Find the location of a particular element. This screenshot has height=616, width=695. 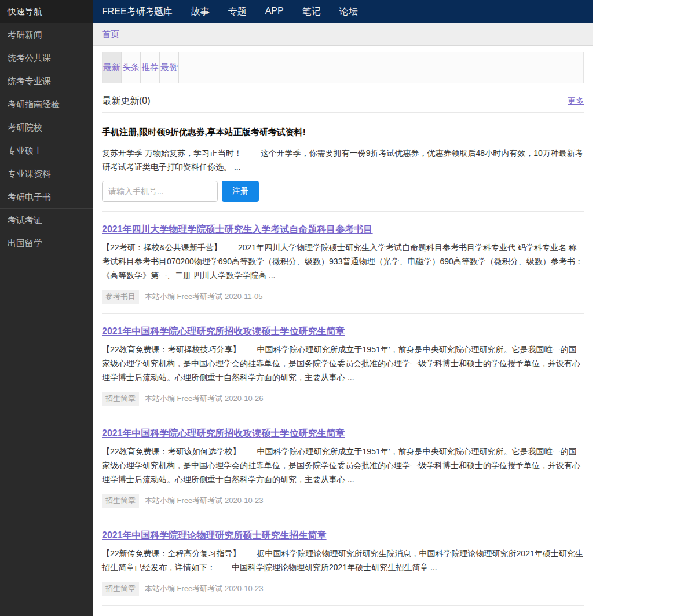

breadcrumb-home-link: 首页 is located at coordinates (111, 35).